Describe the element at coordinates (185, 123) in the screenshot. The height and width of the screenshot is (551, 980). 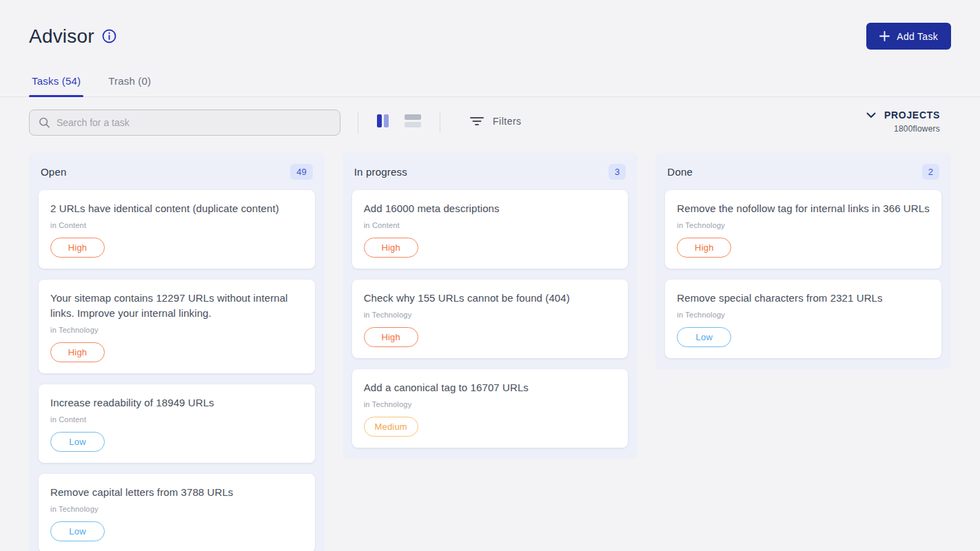
I see `search-box` at that location.